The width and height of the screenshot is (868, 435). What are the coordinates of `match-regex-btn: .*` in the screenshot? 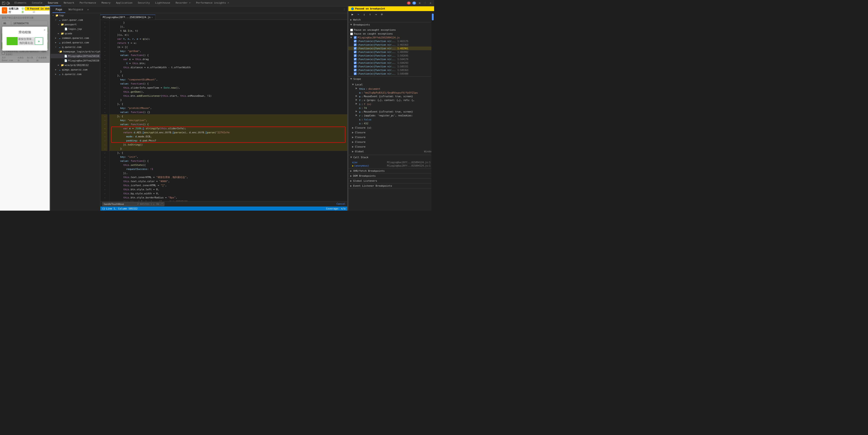 It's located at (161, 204).